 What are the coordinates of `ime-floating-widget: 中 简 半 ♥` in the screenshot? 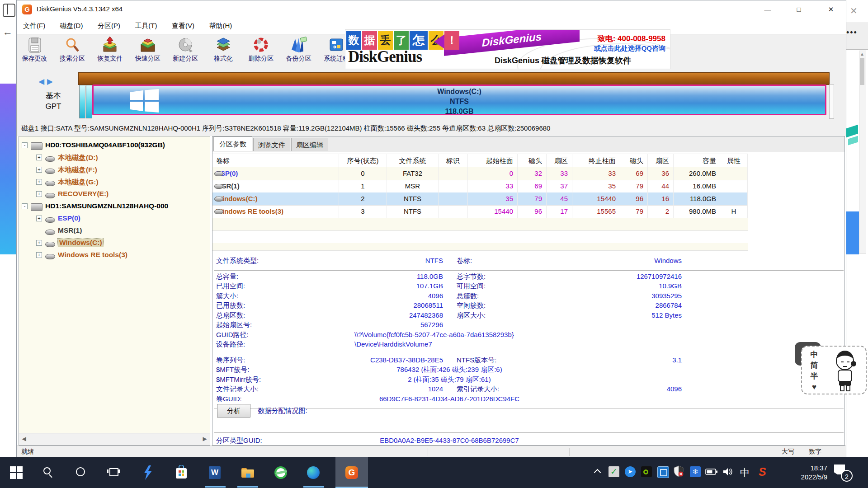 It's located at (834, 370).